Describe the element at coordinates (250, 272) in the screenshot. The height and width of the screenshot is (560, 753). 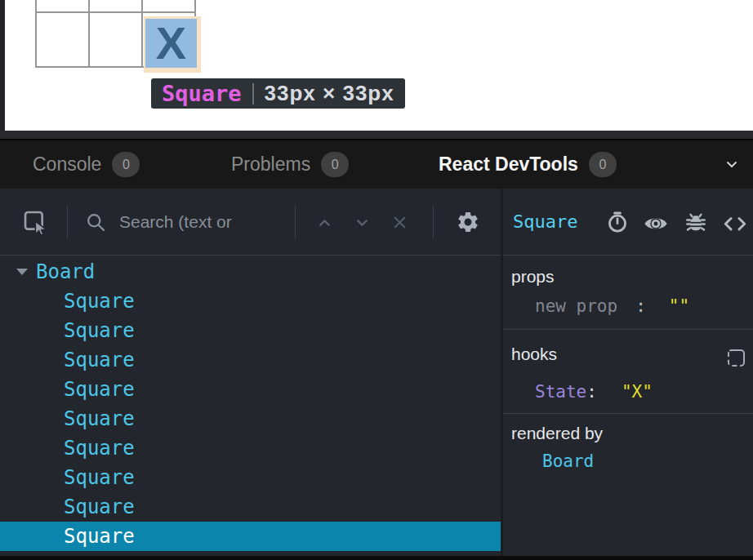
I see `tree-row-board: Board` at that location.